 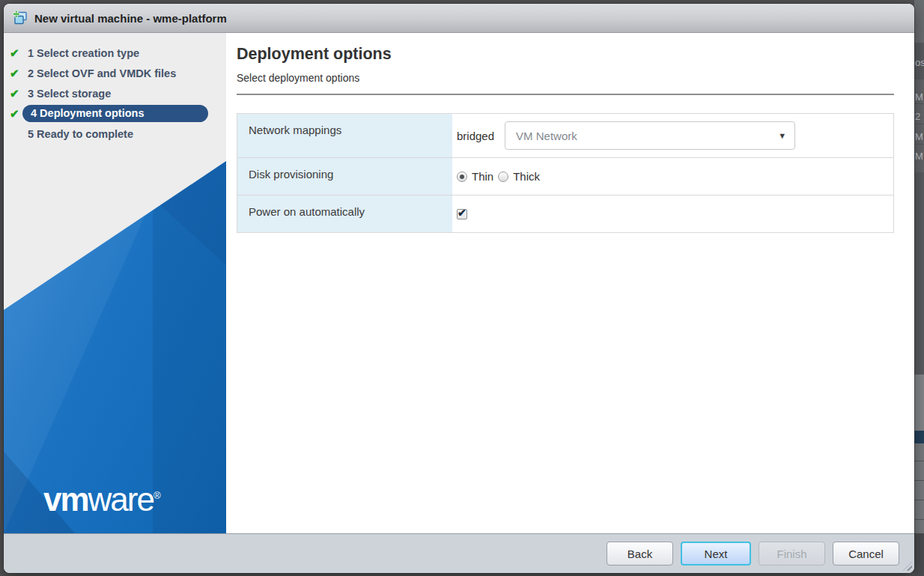 I want to click on step-select-storage: ✔ 3 Select storage, so click(x=115, y=93).